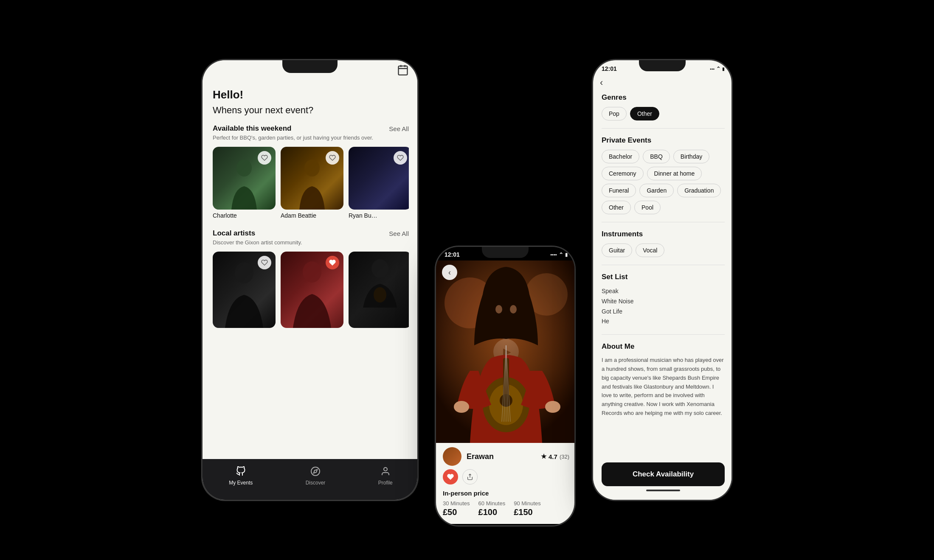 This screenshot has width=934, height=560. What do you see at coordinates (663, 312) in the screenshot?
I see `set-list-item-2: Got Life` at bounding box center [663, 312].